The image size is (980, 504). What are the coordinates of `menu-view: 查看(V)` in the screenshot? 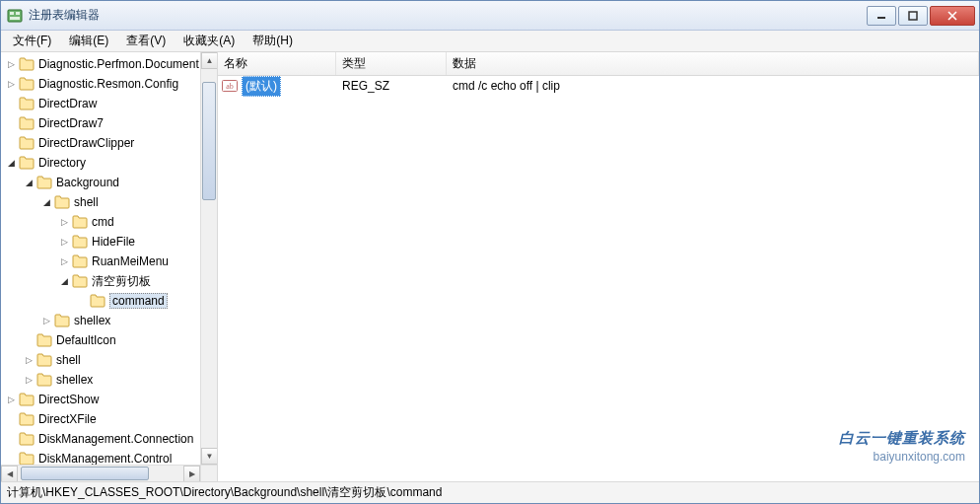 It's located at (146, 41).